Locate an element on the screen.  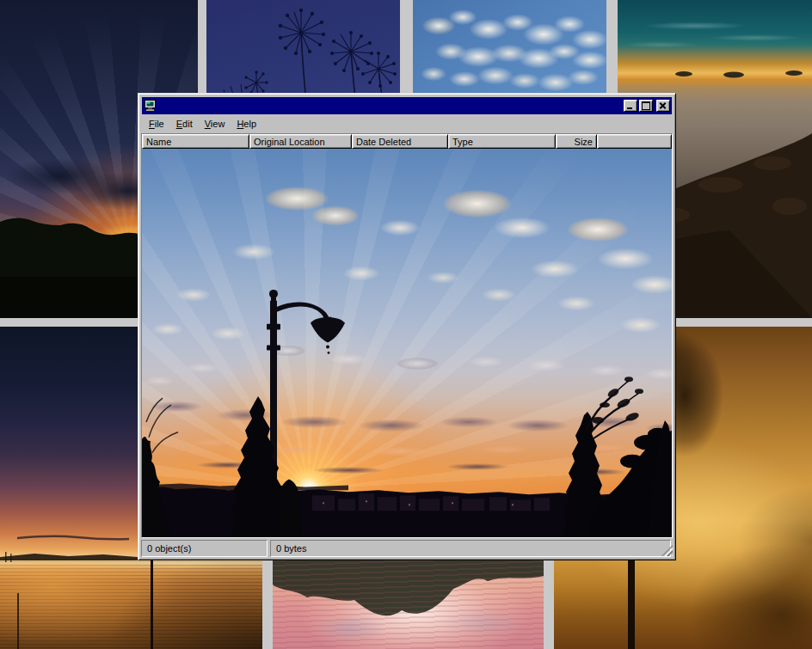
menu-view: View is located at coordinates (215, 124).